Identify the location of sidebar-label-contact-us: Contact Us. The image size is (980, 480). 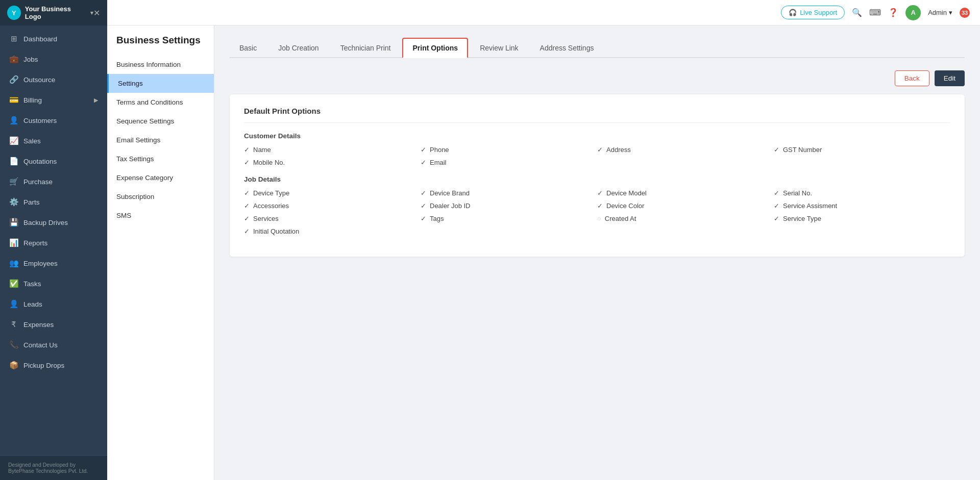
(41, 345).